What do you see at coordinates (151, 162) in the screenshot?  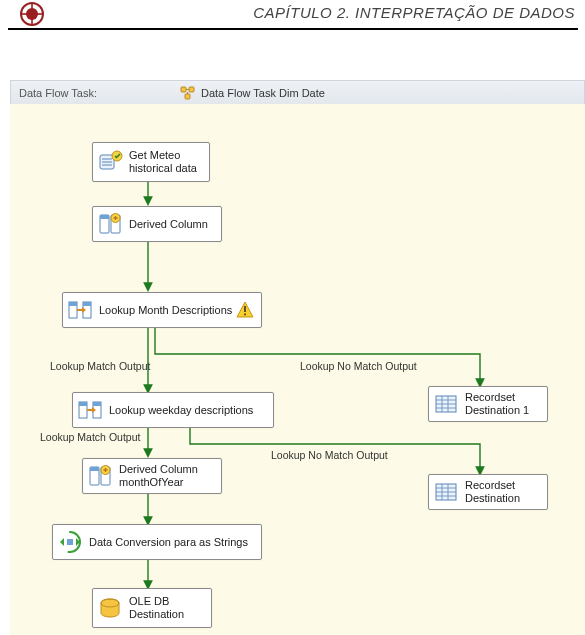 I see `node-get-meteo: Get Meteo historical data` at bounding box center [151, 162].